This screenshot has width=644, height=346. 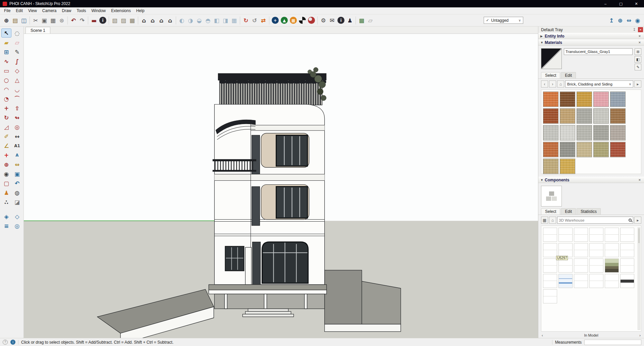 I want to click on view-options-button: ▦, so click(x=545, y=220).